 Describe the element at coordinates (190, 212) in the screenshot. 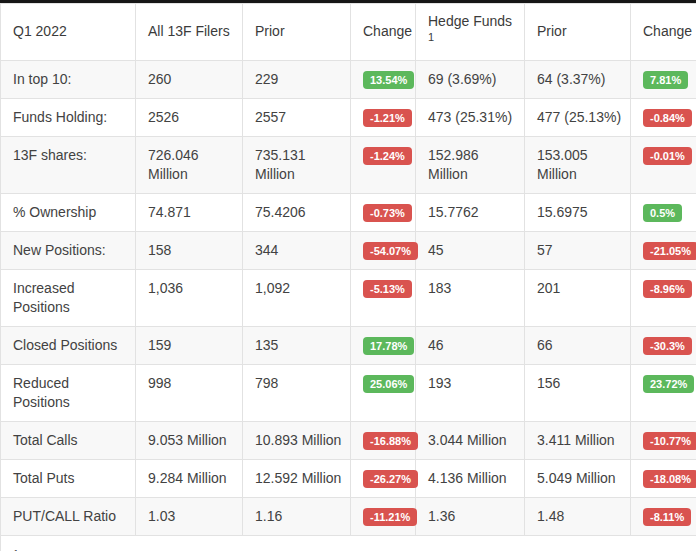

I see `all-filers-value: 74.871` at that location.